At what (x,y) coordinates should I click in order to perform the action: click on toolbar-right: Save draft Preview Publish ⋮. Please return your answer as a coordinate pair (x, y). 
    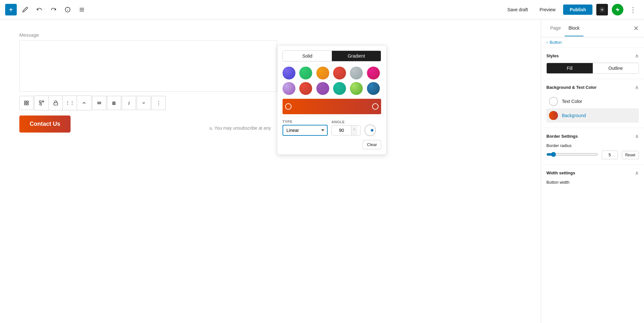
    Looking at the image, I should click on (571, 10).